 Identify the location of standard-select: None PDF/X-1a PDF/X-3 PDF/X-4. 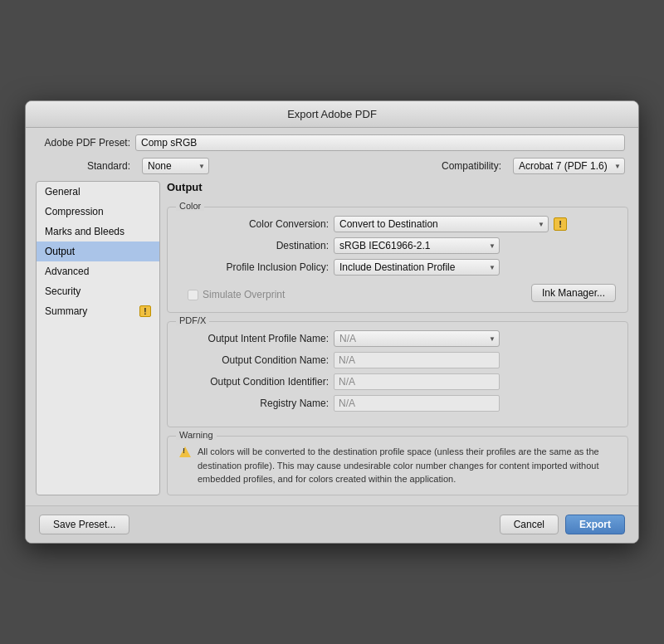
(176, 166).